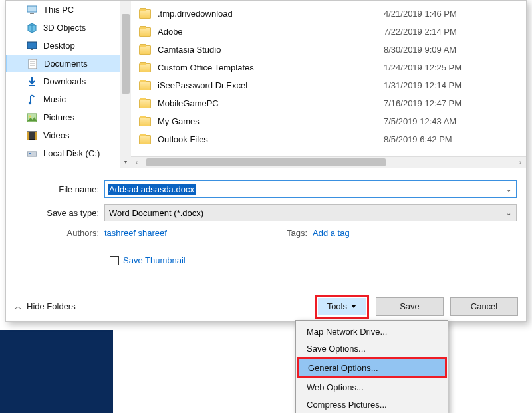  I want to click on general-options-highlight: General Options..., so click(372, 368).